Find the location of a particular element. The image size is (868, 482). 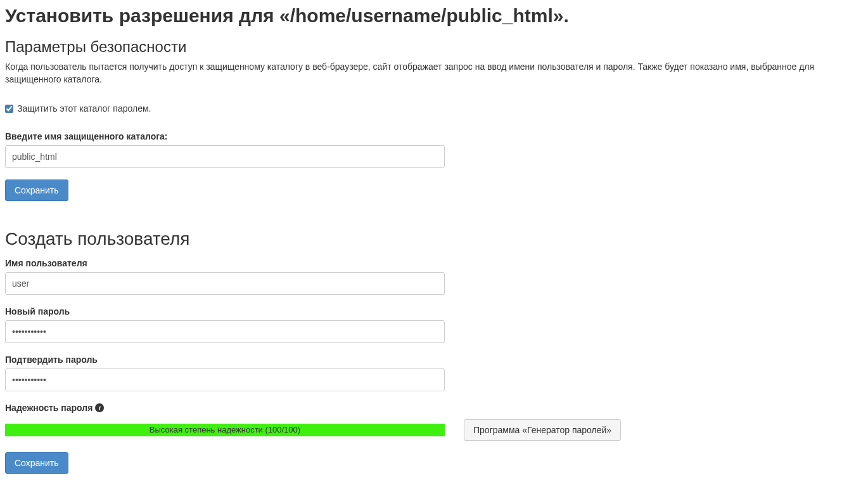

protect-checkbox is located at coordinates (9, 109).